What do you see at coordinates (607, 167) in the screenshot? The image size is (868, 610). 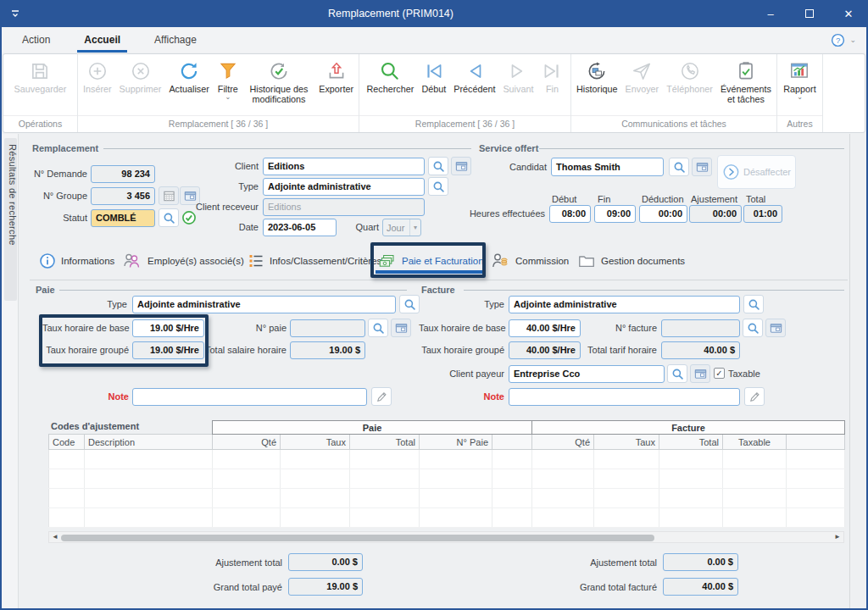 I see `candidat-field: Thomas Smith` at bounding box center [607, 167].